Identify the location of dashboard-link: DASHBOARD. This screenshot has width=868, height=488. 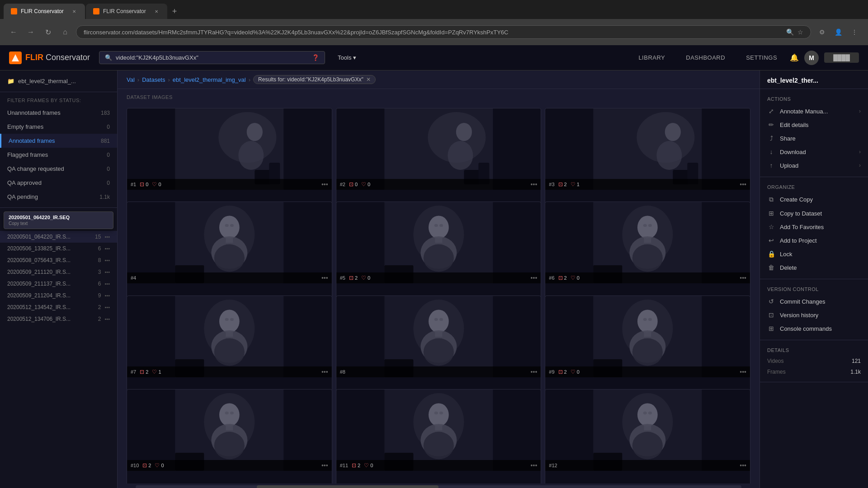
(705, 58).